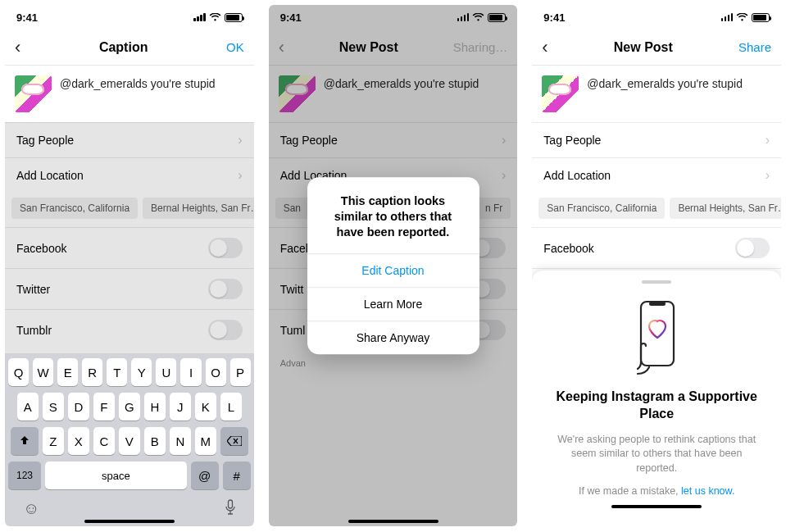 Image resolution: width=786 pixels, height=532 pixels. Describe the element at coordinates (755, 48) in the screenshot. I see `share-button: Share` at that location.